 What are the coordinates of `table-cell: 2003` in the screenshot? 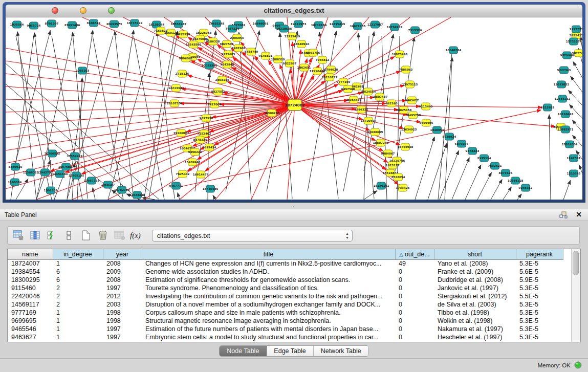 It's located at (122, 304).